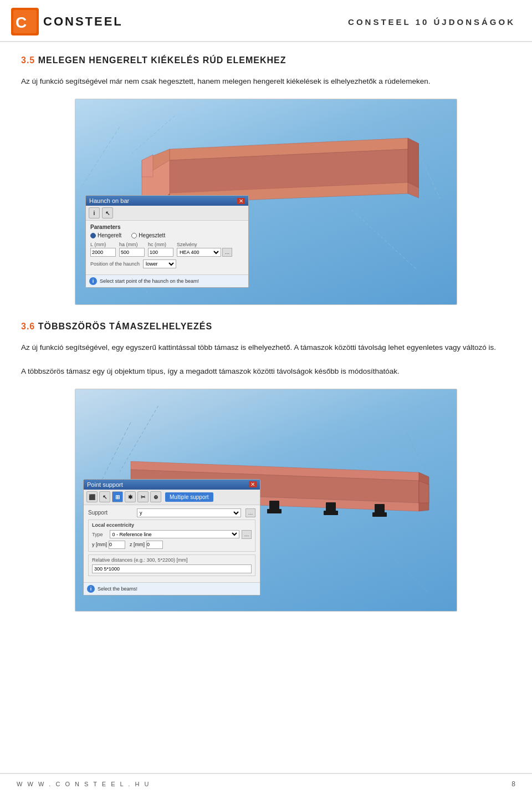 The width and height of the screenshot is (532, 794). I want to click on logo-text: CONSTEEL, so click(83, 22).